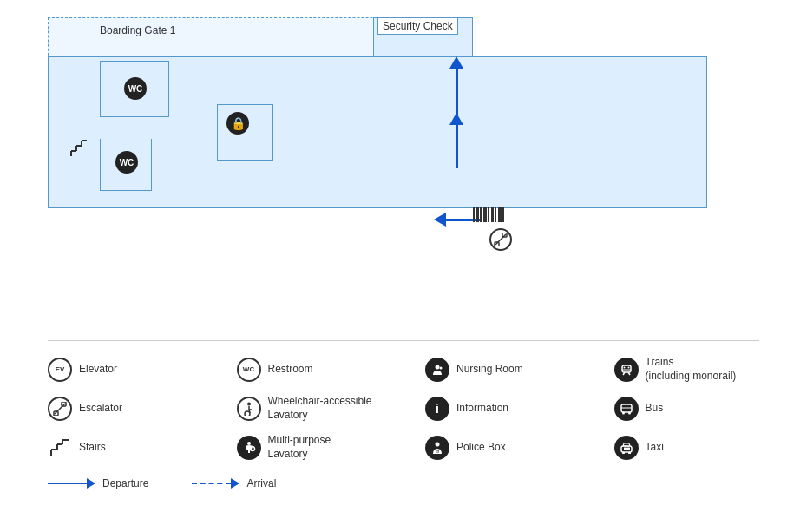  I want to click on elevator-icon: EV, so click(60, 370).